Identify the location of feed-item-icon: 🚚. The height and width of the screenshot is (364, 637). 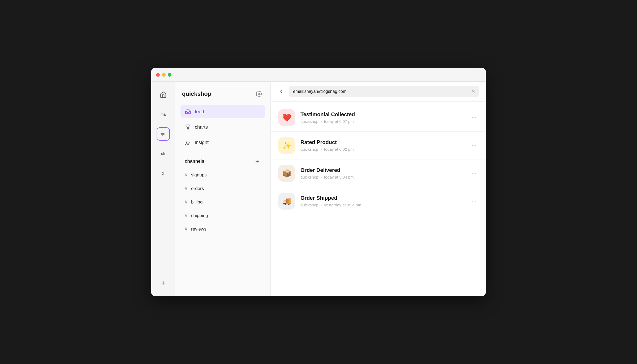
(287, 201).